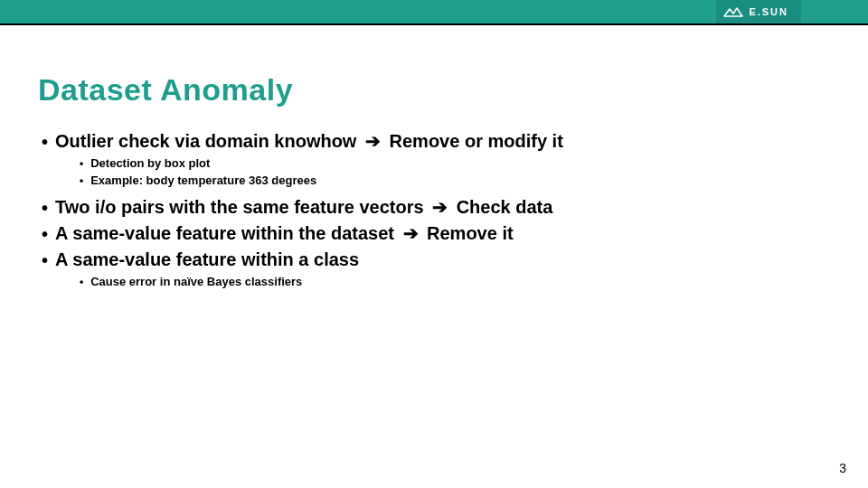 Image resolution: width=868 pixels, height=488 pixels. What do you see at coordinates (733, 12) in the screenshot?
I see `mountain-icon` at bounding box center [733, 12].